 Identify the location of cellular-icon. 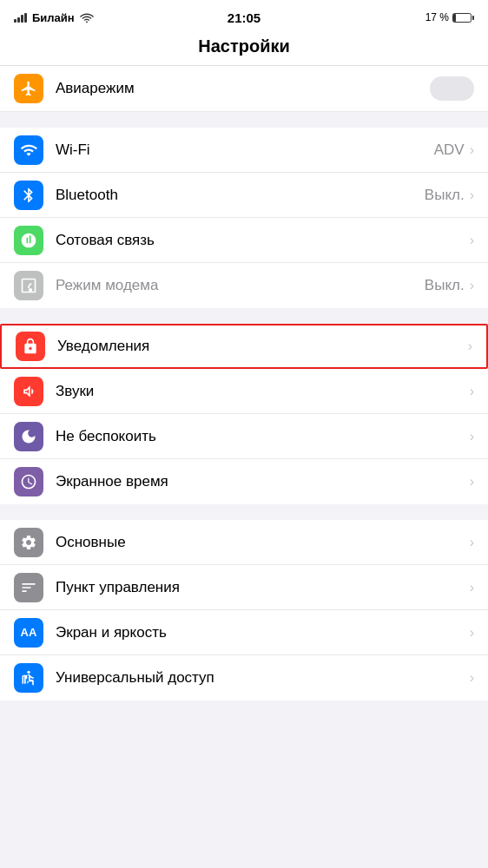
(29, 240).